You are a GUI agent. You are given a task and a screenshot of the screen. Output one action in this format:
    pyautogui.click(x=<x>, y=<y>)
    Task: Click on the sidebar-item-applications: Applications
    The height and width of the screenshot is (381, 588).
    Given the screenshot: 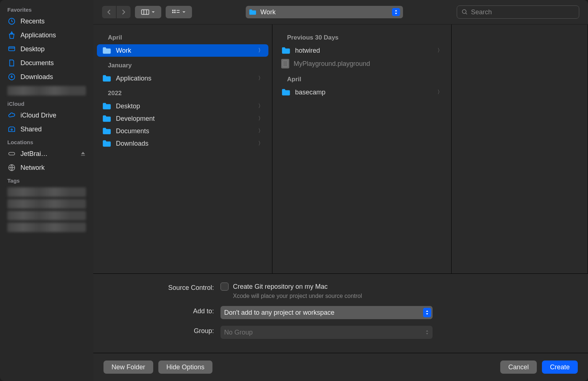 What is the action you would take?
    pyautogui.click(x=47, y=35)
    